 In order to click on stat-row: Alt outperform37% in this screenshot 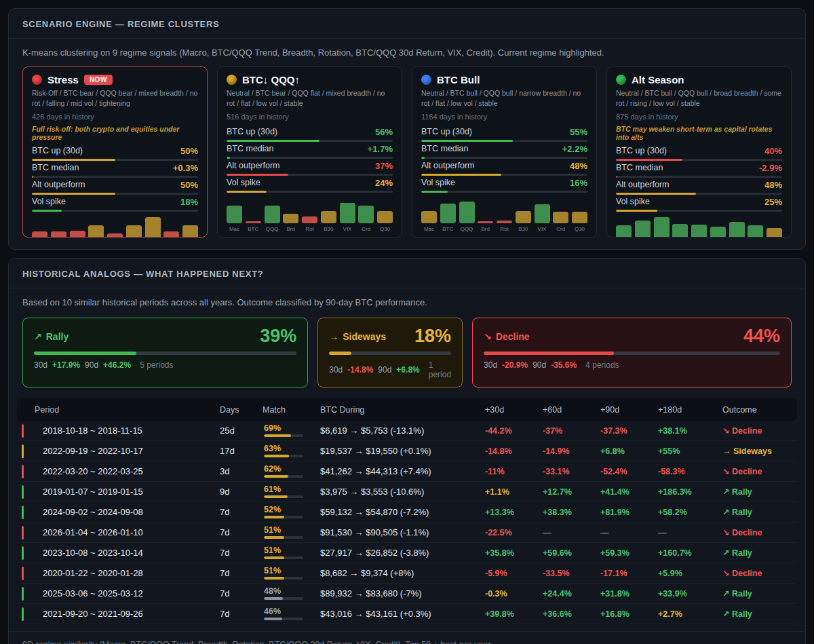, I will do `click(309, 167)`.